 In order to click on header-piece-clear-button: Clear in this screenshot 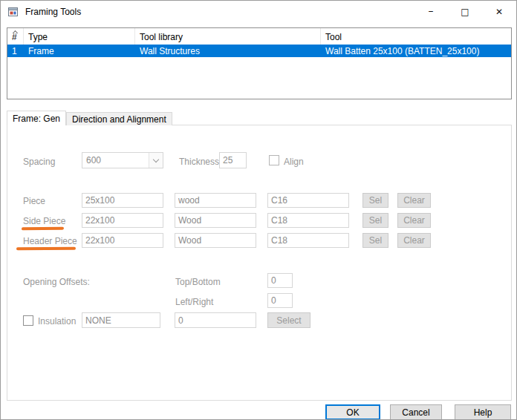, I will do `click(414, 240)`.